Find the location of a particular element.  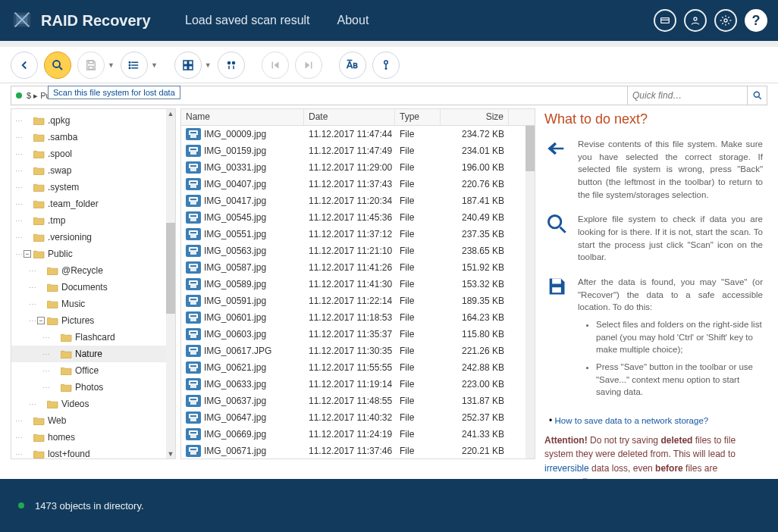

list-mode-dropdown-icon: ▼ is located at coordinates (155, 65).